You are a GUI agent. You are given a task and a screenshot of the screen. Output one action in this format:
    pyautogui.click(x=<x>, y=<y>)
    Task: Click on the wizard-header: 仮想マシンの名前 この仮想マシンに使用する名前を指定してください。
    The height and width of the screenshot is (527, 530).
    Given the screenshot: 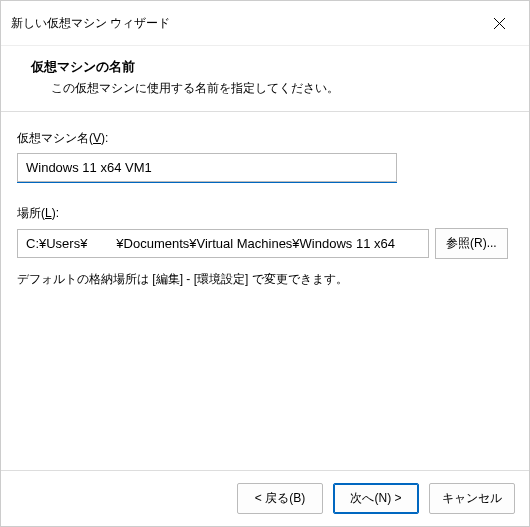 What is the action you would take?
    pyautogui.click(x=265, y=79)
    